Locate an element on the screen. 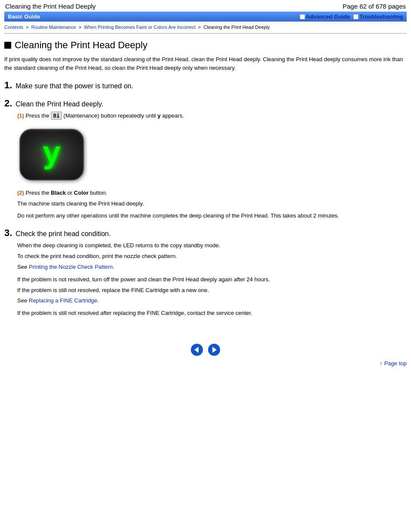 The width and height of the screenshot is (411, 532). step-3-line4: If the problem is not resolved, turn off… is located at coordinates (212, 280).